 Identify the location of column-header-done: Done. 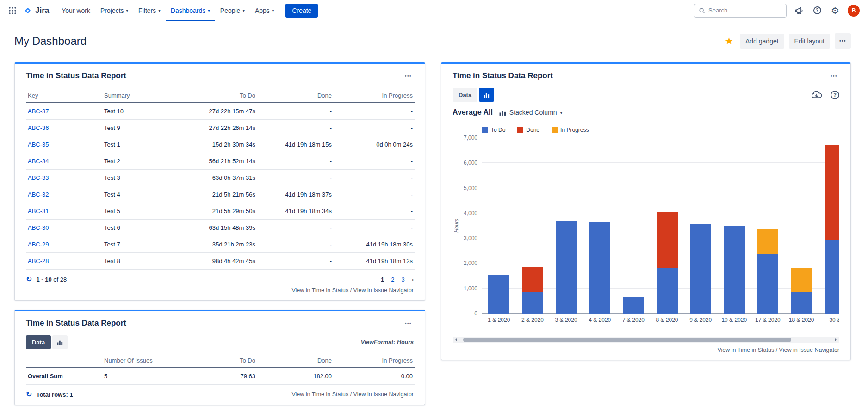
(295, 96).